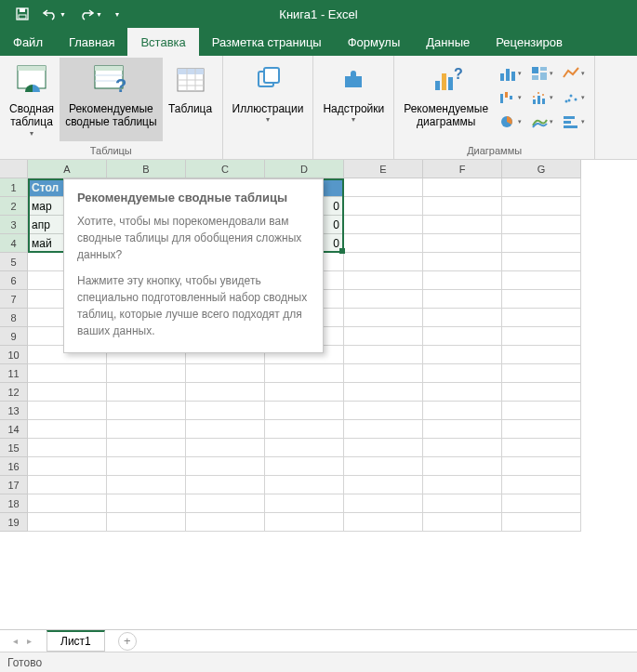  What do you see at coordinates (117, 15) in the screenshot?
I see `customize-qat-button: ▾` at bounding box center [117, 15].